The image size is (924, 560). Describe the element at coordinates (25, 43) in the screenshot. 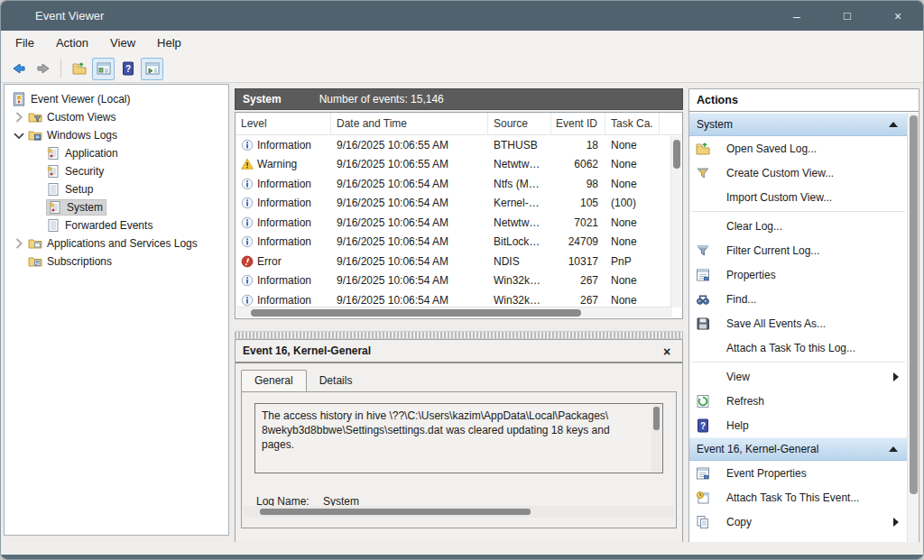

I see `menu-file: File` at that location.